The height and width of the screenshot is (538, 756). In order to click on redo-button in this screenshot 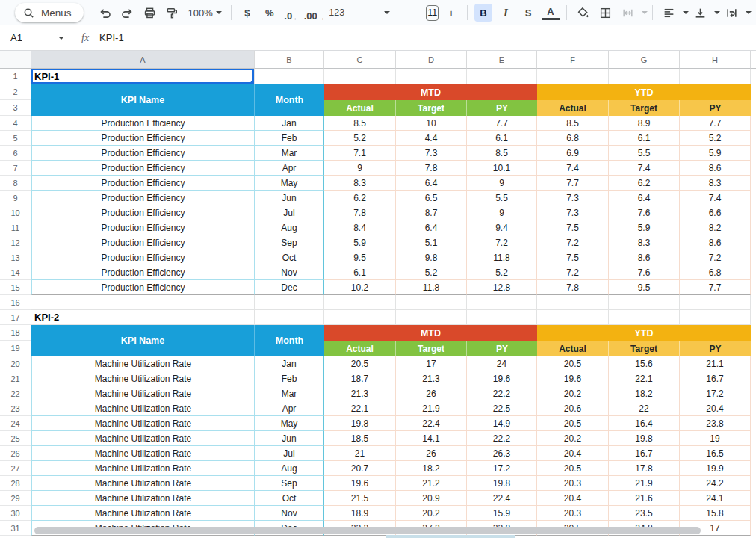, I will do `click(128, 13)`.